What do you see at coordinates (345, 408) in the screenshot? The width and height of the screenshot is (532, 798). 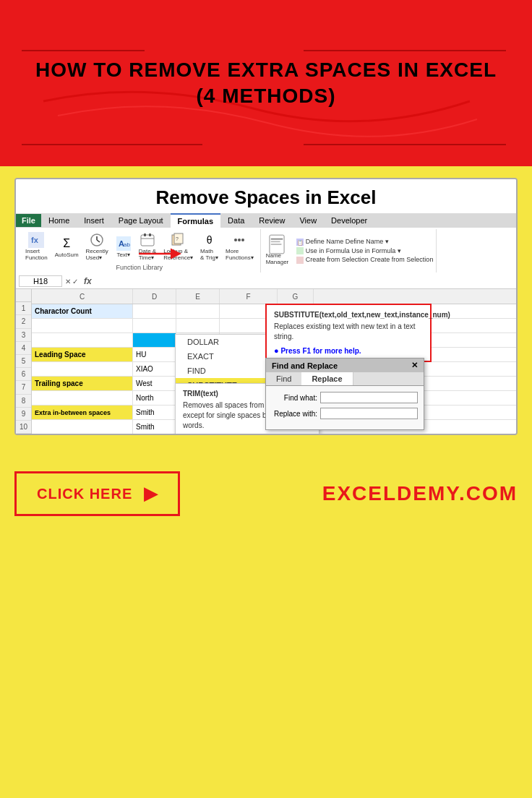 I see `find-replace-body: Find what: Replace with:` at bounding box center [345, 408].